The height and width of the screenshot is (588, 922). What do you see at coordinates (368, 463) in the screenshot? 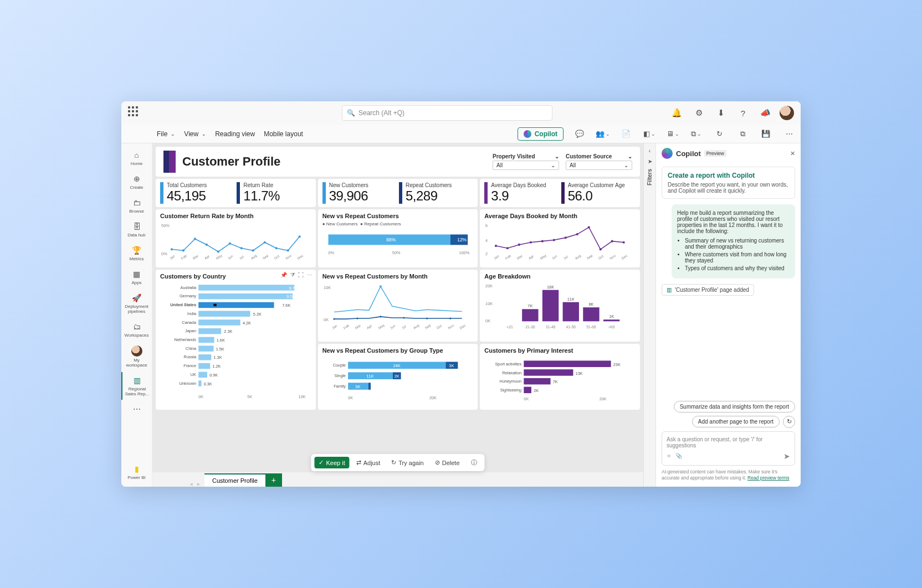
I see `adjust-button: ⇄Adjust` at bounding box center [368, 463].